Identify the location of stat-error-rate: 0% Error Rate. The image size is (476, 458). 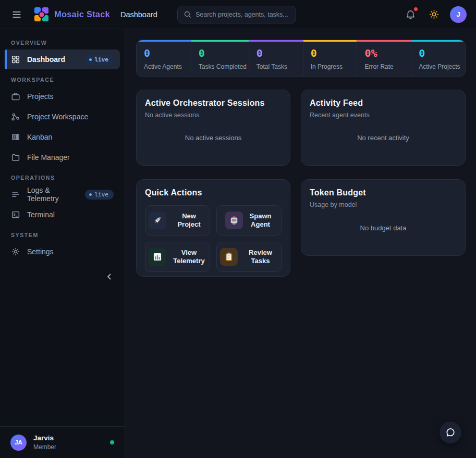
(384, 58).